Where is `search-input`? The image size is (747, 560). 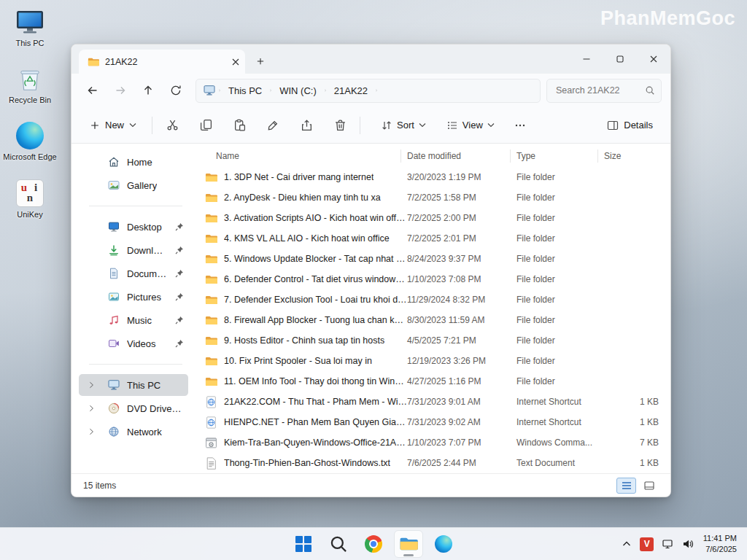 search-input is located at coordinates (600, 90).